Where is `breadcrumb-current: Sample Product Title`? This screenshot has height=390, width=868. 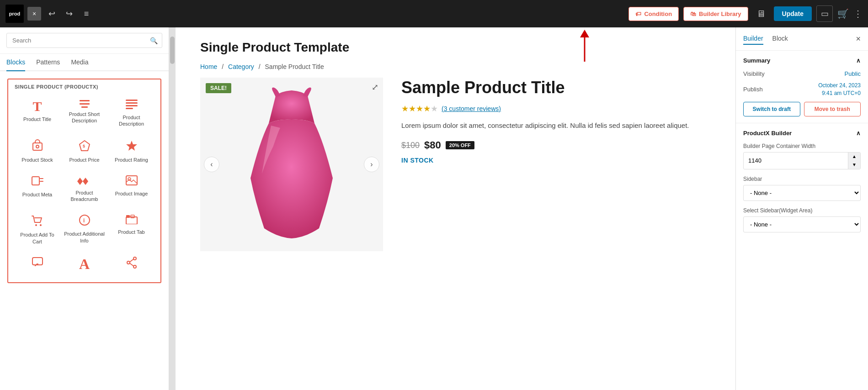
breadcrumb-current: Sample Product Title is located at coordinates (294, 67).